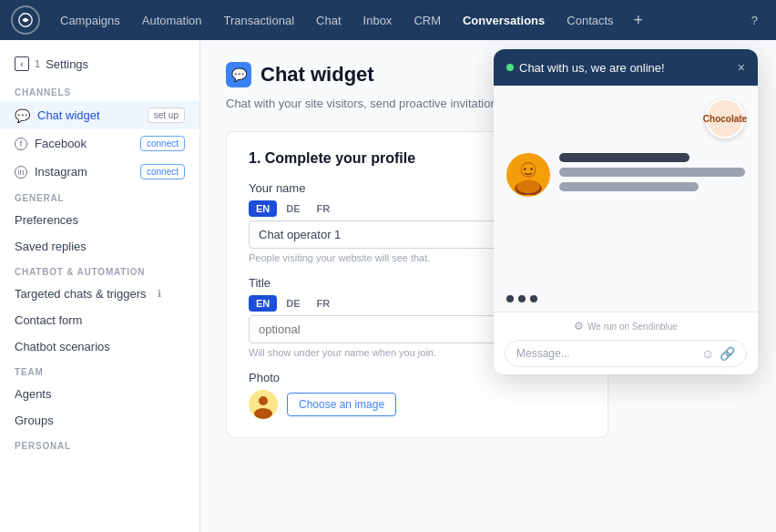  Describe the element at coordinates (718, 353) in the screenshot. I see `chat-input-icons: ☺ 🔗` at that location.